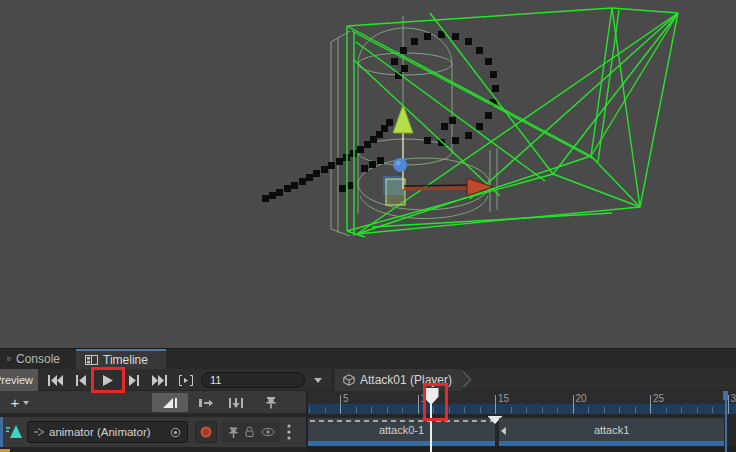 This screenshot has height=452, width=736. I want to click on options-header: +, so click(153, 402).